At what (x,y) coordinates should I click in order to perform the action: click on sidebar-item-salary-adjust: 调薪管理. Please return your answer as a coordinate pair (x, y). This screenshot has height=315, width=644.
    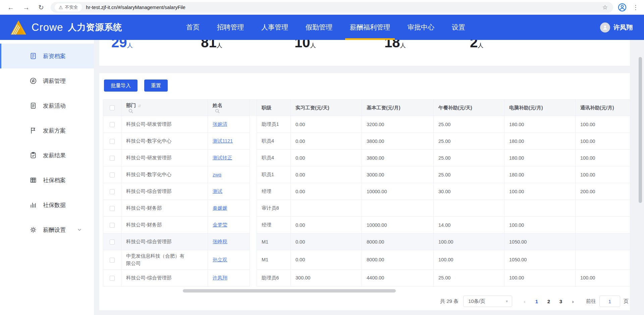
    Looking at the image, I should click on (47, 81).